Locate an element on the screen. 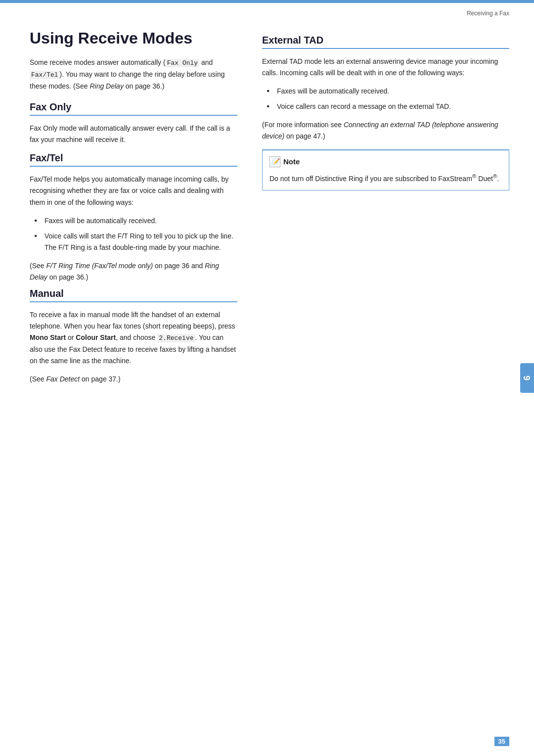  page-title: Using Receive Modes is located at coordinates (134, 39).